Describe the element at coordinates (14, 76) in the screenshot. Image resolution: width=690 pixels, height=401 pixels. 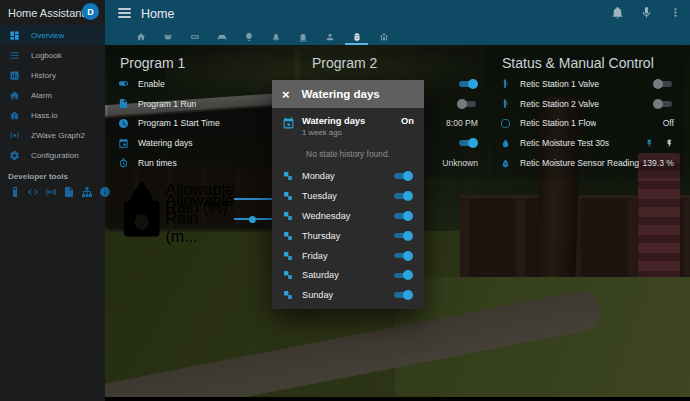
I see `chart-box-icon` at that location.